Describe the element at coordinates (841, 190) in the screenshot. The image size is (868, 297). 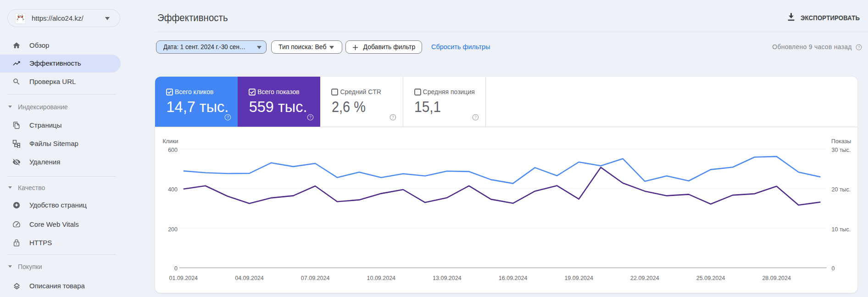
I see `svg-text: 20 тыс.` at that location.